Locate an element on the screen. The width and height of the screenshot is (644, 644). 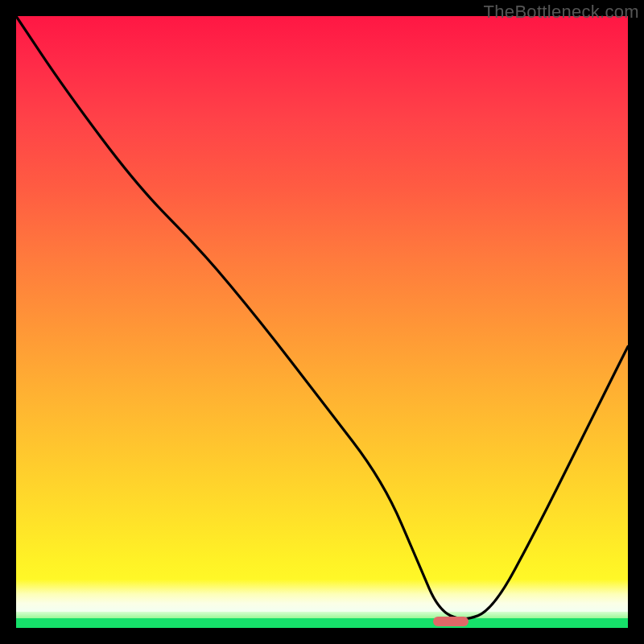
watermark-text: TheBottleneck.com is located at coordinates (562, 12).